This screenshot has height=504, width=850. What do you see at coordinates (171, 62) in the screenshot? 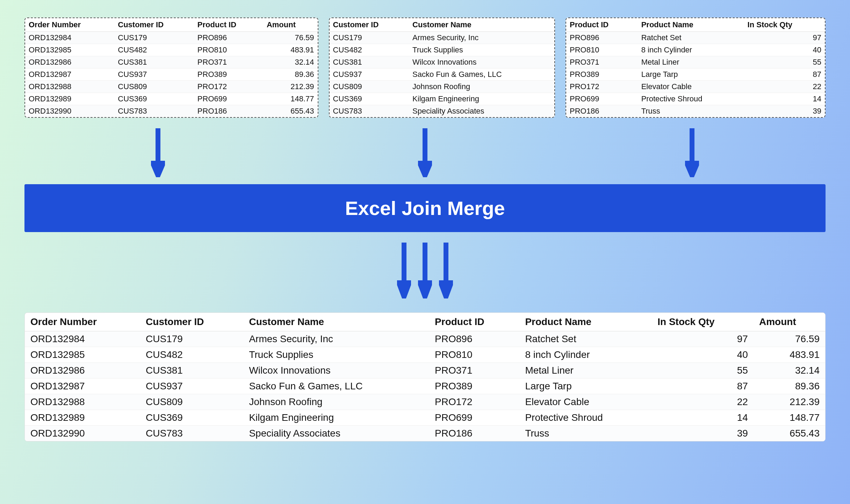
I see `table-row: ORD132986CUS381PRO37132.14` at bounding box center [171, 62].